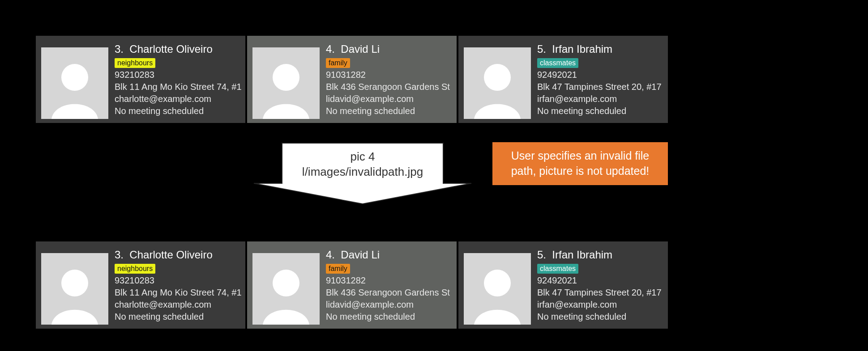  What do you see at coordinates (580, 164) in the screenshot?
I see `annotation-text: User specifies an invalid file path, pic…` at bounding box center [580, 164].